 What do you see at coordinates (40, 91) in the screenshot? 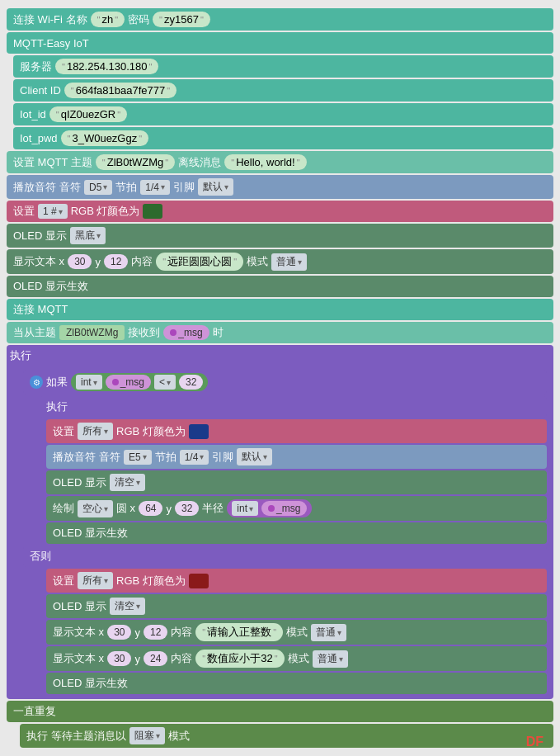
I see `client-id-label: Client ID` at bounding box center [40, 91].